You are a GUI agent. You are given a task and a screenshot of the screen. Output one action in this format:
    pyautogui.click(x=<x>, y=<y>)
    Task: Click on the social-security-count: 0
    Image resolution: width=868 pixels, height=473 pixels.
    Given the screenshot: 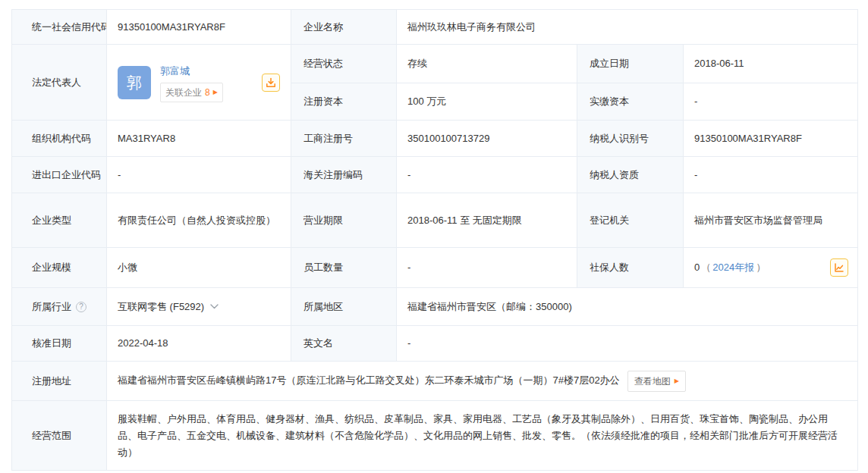 What is the action you would take?
    pyautogui.click(x=697, y=268)
    